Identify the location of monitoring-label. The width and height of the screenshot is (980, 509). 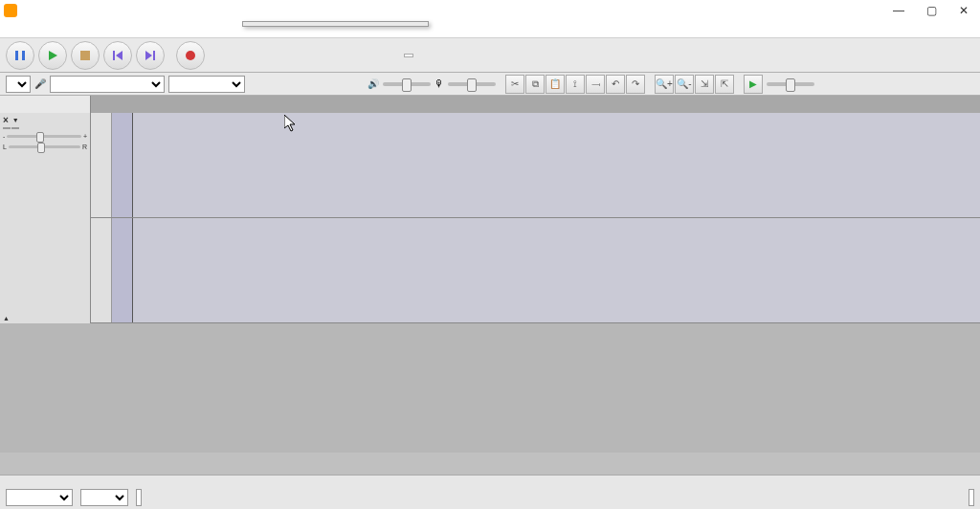
(409, 55).